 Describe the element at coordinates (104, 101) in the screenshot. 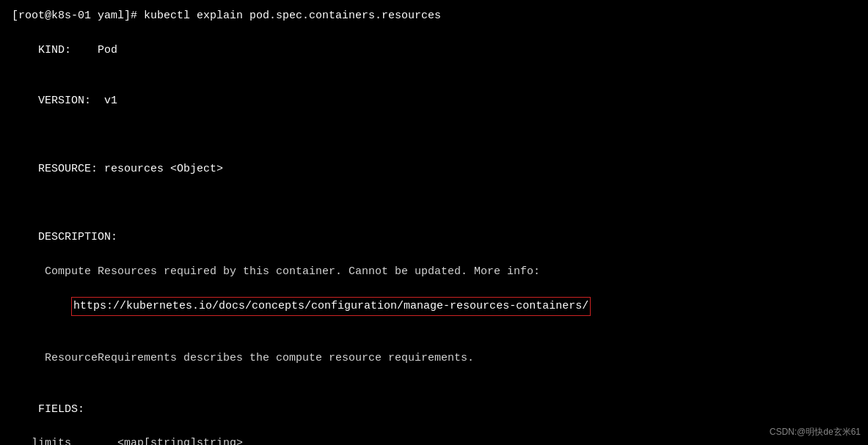

I see `version-value: v1` at that location.